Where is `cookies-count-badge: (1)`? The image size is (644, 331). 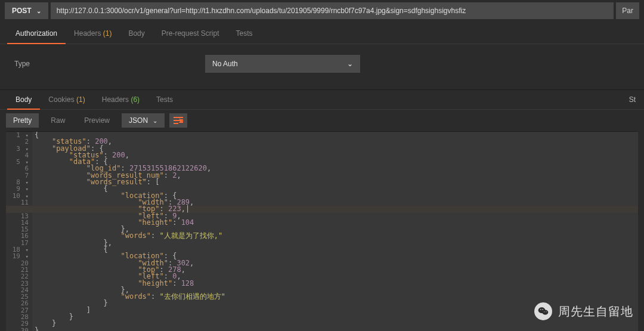
cookies-count-badge: (1) is located at coordinates (81, 100).